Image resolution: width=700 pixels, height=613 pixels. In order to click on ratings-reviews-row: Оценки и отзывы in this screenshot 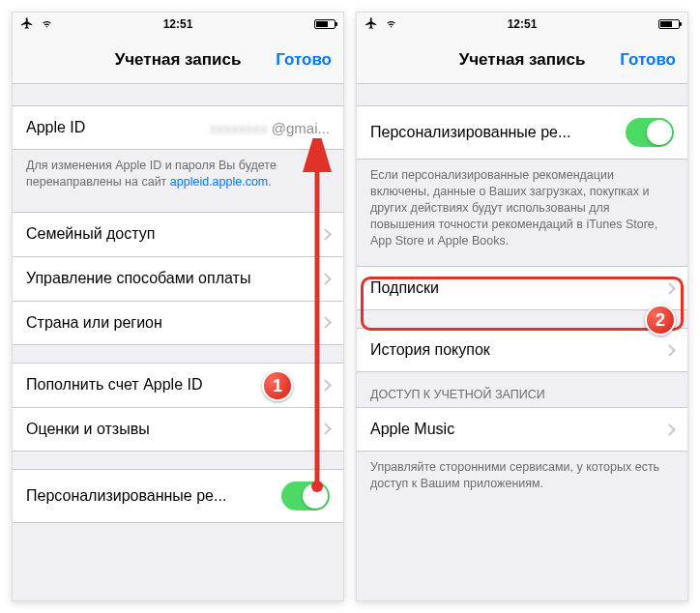, I will do `click(178, 429)`.